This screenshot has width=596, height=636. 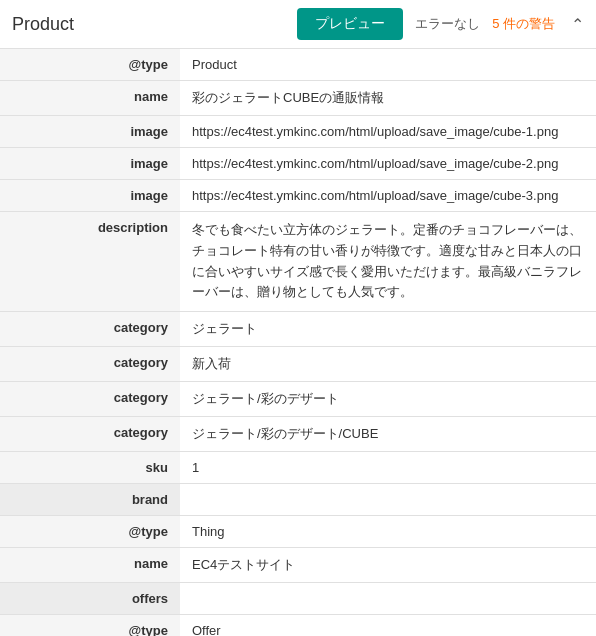 What do you see at coordinates (388, 262) in the screenshot?
I see `table-row-value: 冬でも食べたい立方体のジェラート。定番のチョコフレーバーは、チョコレート特有の甘…` at bounding box center [388, 262].